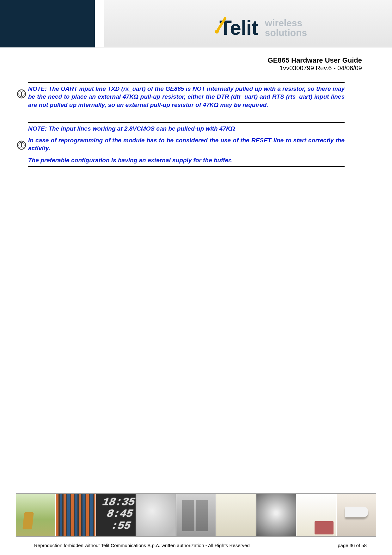 The width and height of the screenshot is (392, 555). I want to click on footer-copyright: Reproduction forbidden without Telit Com…, so click(133, 545).